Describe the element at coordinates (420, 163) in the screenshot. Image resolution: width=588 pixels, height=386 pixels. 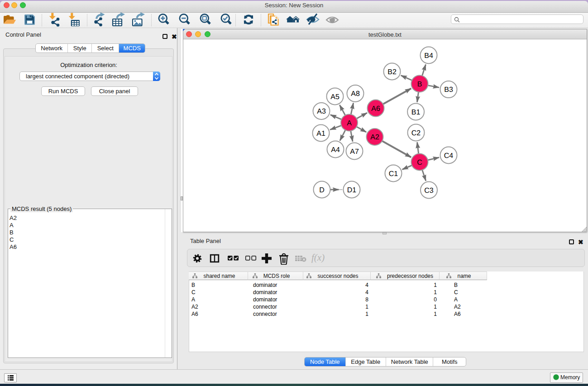
I see `svg-text: C` at that location.